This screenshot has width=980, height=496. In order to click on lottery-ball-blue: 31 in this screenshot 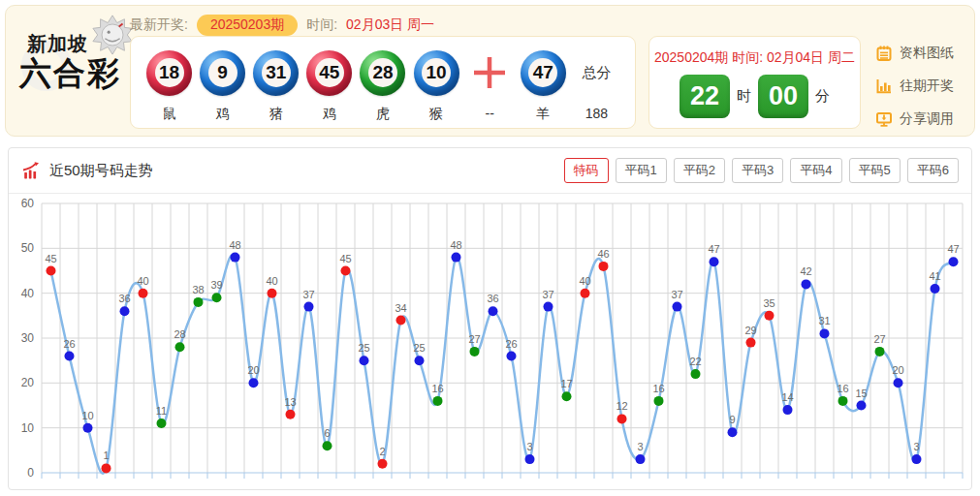, I will do `click(275, 74)`.